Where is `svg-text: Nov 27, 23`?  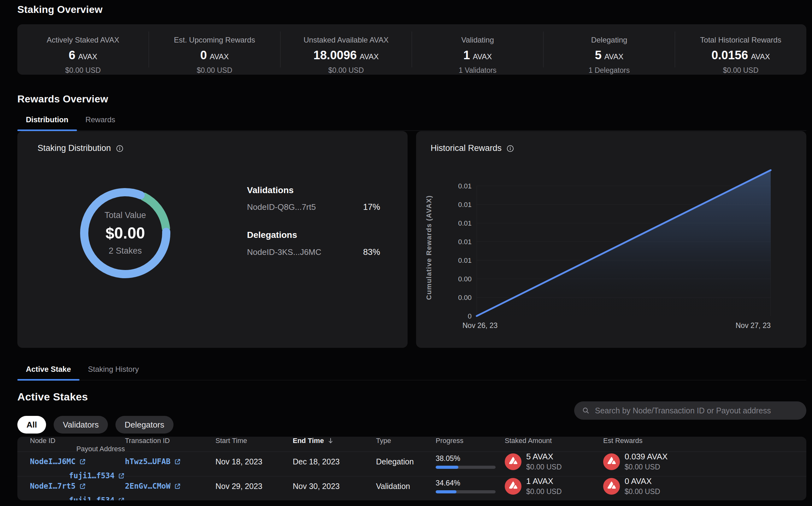
svg-text: Nov 27, 23 is located at coordinates (753, 325).